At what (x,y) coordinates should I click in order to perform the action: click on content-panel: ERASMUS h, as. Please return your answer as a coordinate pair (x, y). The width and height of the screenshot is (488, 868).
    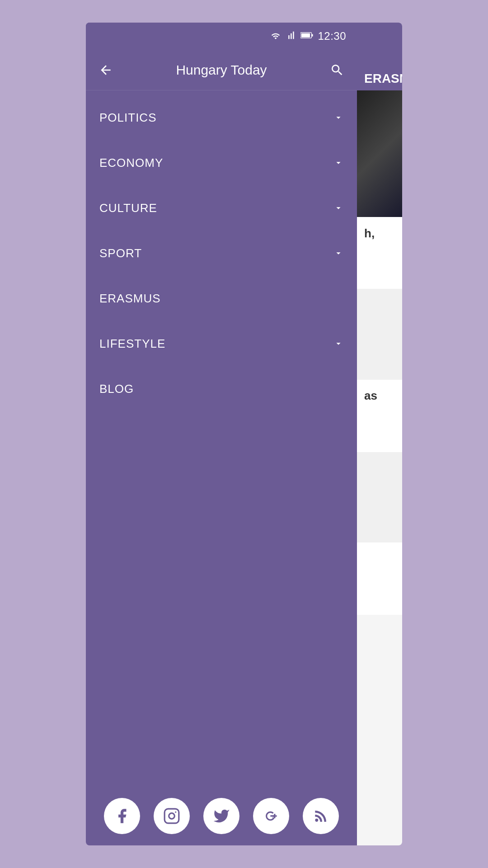
    Looking at the image, I should click on (380, 434).